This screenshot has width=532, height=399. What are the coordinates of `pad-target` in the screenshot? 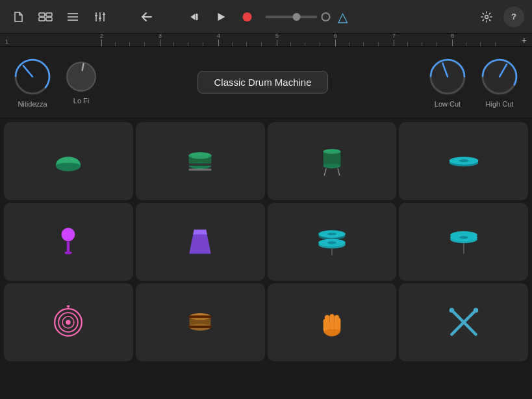 It's located at (69, 322).